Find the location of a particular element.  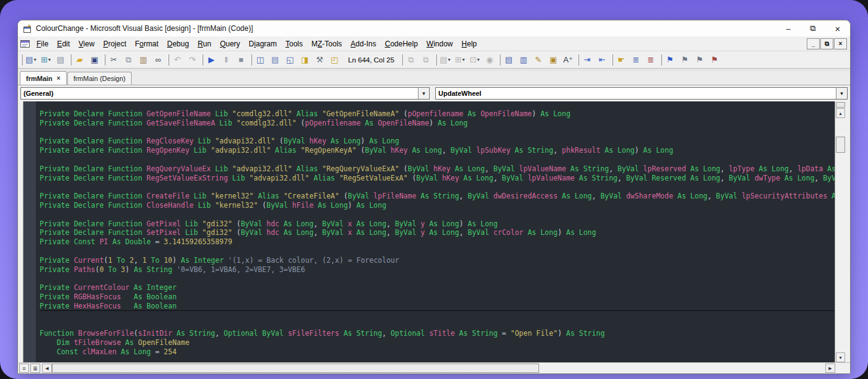

undo-button: ↶ is located at coordinates (177, 60).